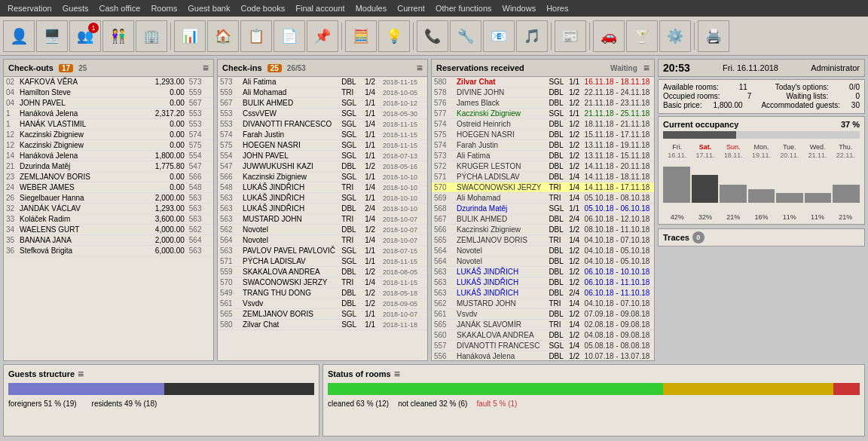 The height and width of the screenshot is (441, 868). I want to click on reservation-row: 569 Ali Mohamad TRI 1/4 05.10.18 - 08.10…, so click(542, 198).